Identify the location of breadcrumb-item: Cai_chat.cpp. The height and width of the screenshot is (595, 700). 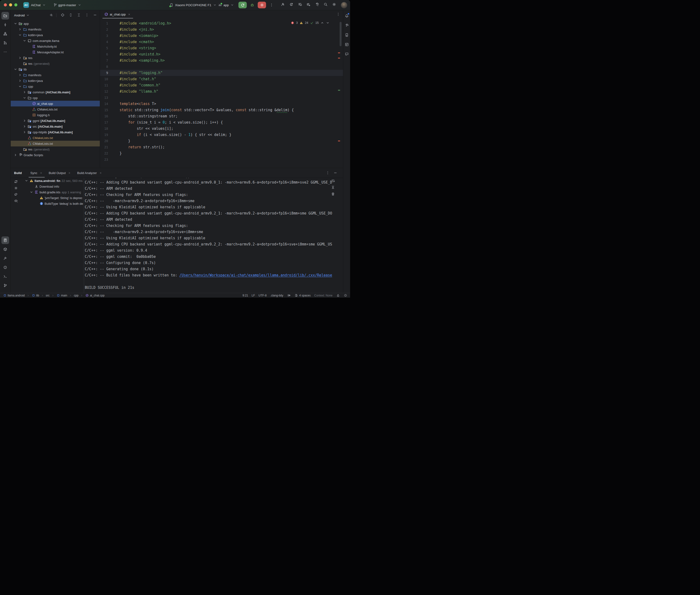
(94, 295).